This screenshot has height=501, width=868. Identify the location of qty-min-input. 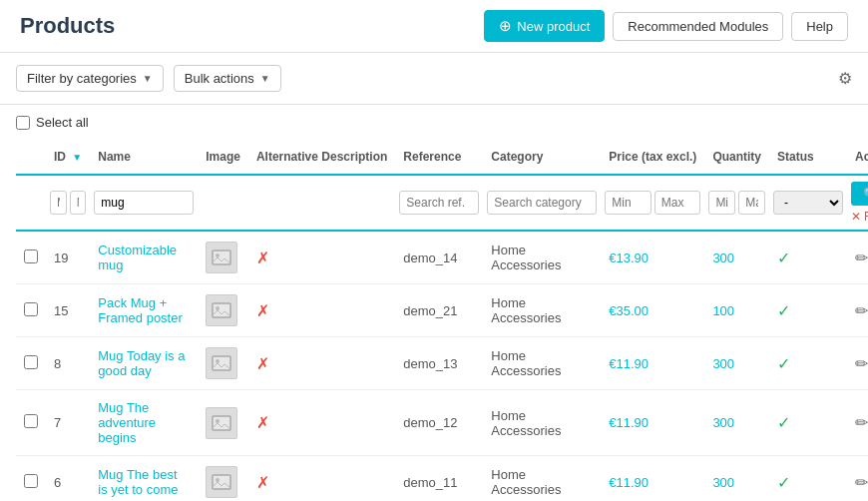
(722, 203).